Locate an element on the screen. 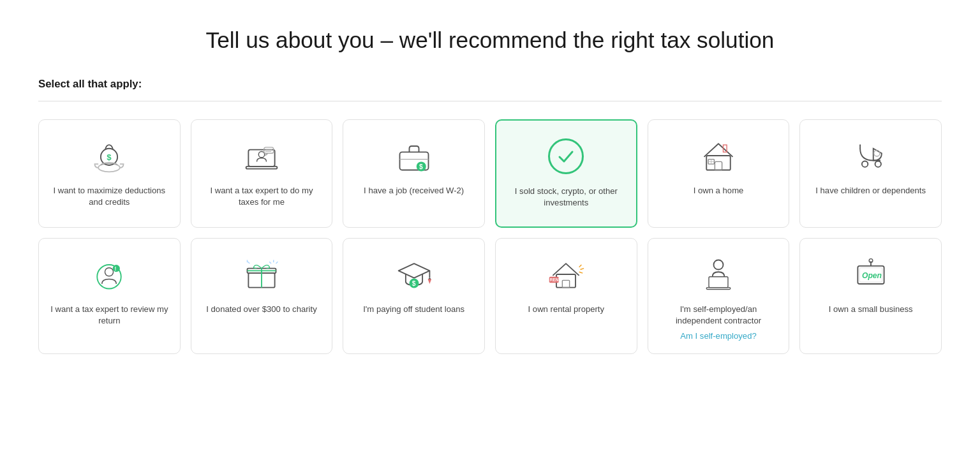  card-rental-property-label: I own rental property is located at coordinates (567, 309).